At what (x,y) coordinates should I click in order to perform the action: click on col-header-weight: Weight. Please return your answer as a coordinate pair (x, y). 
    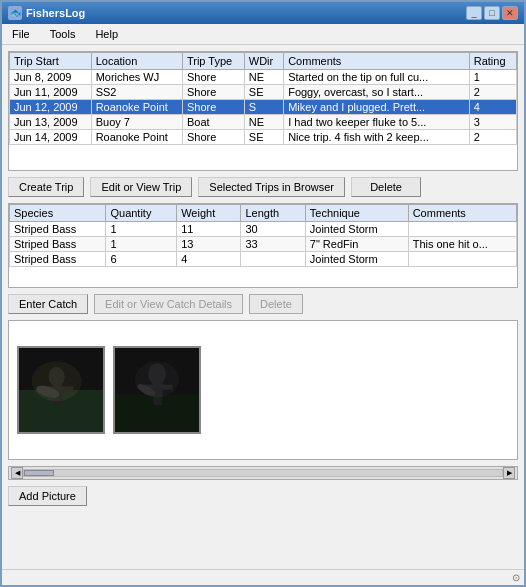
    Looking at the image, I should click on (209, 214).